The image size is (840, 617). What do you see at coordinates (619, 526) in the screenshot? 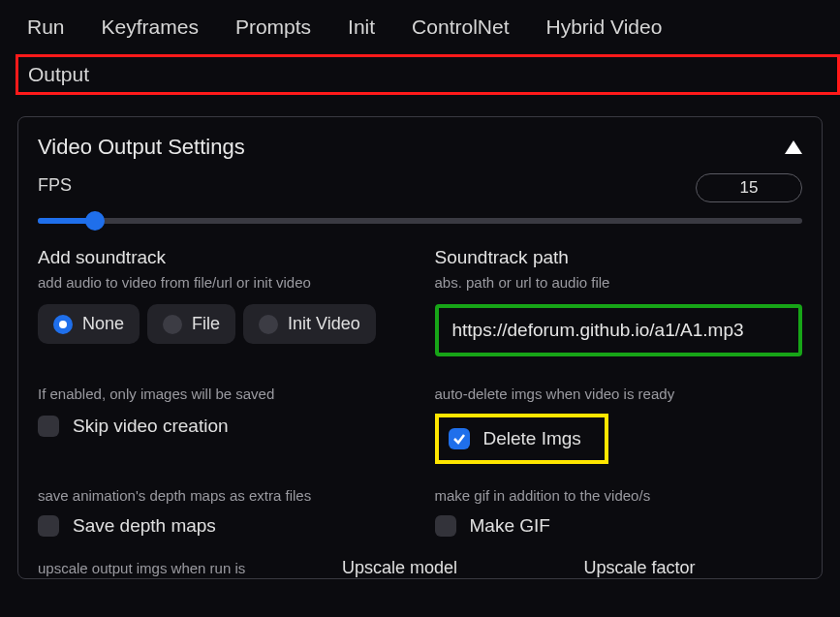
I see `make-gif-checkbox: Make GIF` at bounding box center [619, 526].